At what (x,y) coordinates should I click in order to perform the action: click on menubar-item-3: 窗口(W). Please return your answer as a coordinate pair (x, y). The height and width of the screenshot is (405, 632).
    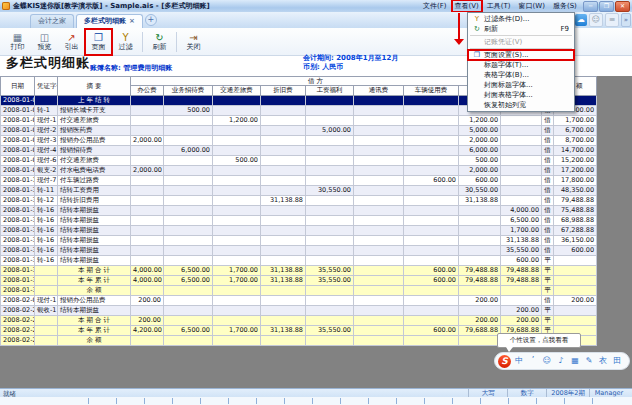
    Looking at the image, I should click on (532, 6).